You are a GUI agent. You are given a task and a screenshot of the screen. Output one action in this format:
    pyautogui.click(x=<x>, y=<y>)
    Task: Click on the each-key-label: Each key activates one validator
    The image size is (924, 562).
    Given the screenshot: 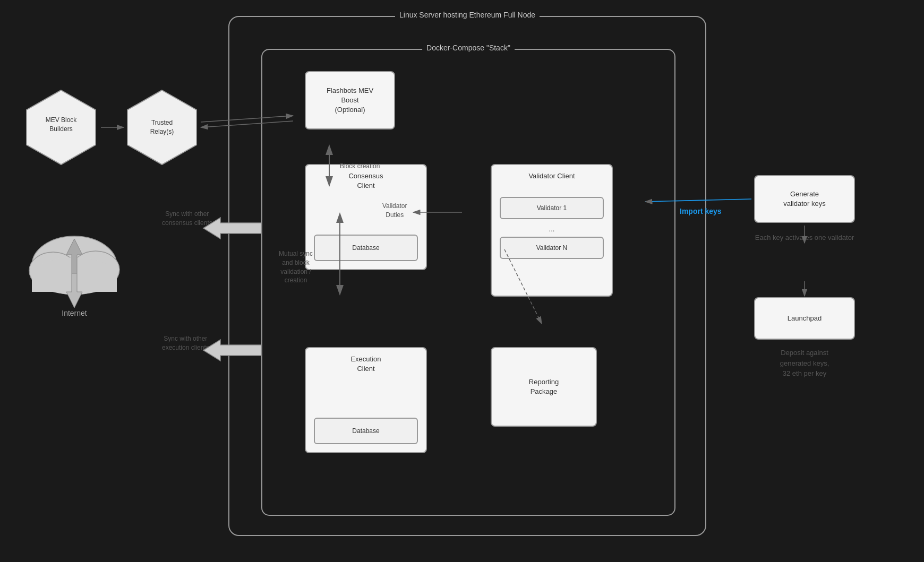 What is the action you would take?
    pyautogui.click(x=805, y=238)
    